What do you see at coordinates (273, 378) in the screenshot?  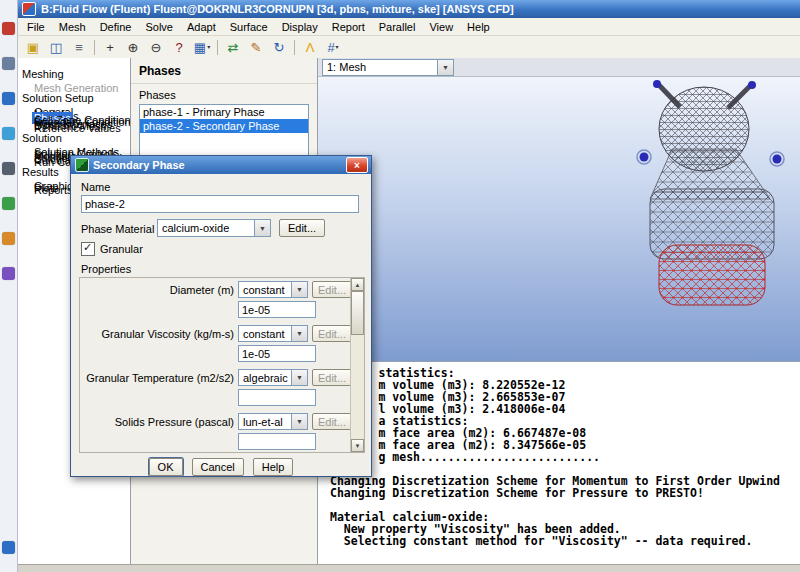 I see `granular-temperature-m2-s2--method-combo: algebraic` at bounding box center [273, 378].